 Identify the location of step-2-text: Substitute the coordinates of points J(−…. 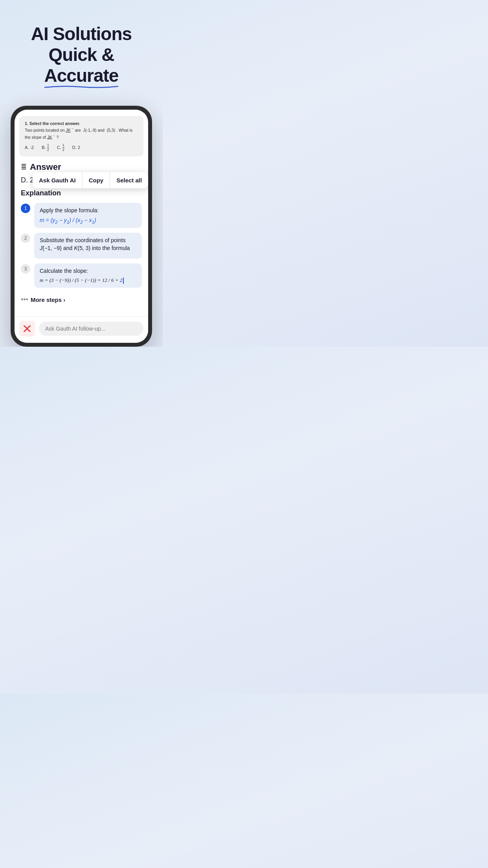
(88, 245).